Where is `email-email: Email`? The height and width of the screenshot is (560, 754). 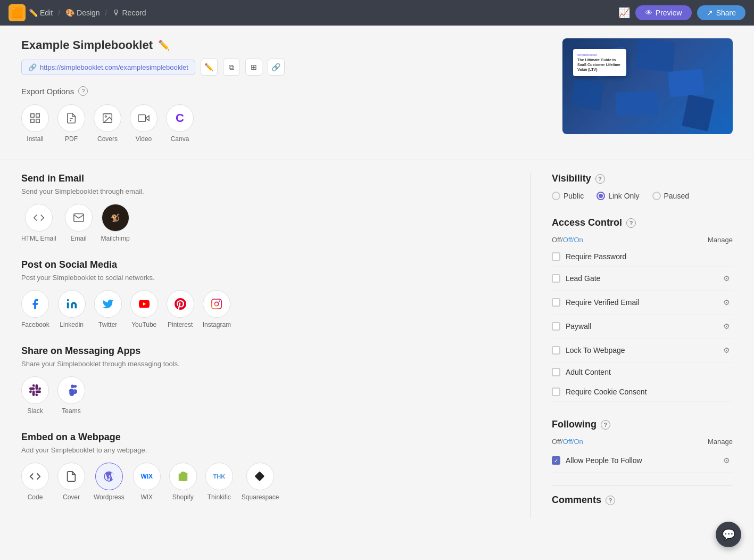
email-email: Email is located at coordinates (79, 223).